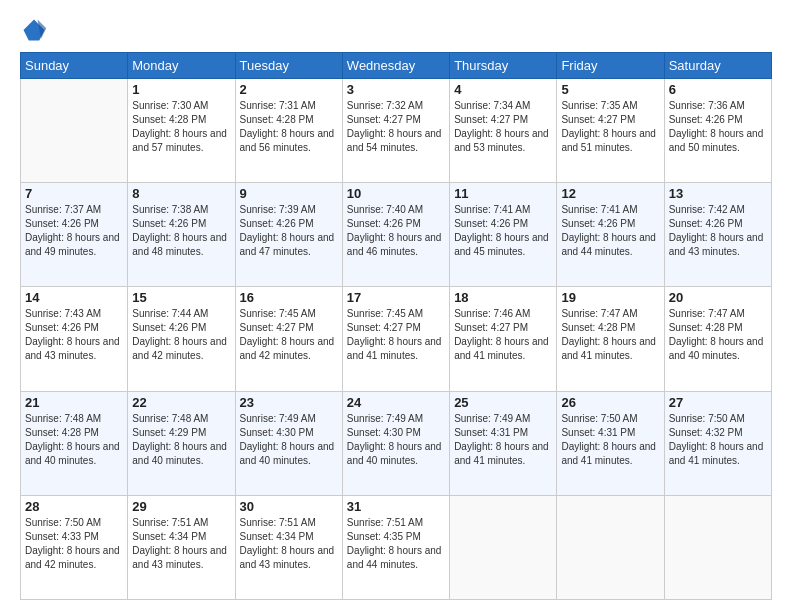 The width and height of the screenshot is (792, 612). What do you see at coordinates (396, 402) in the screenshot?
I see `day-number: 24` at bounding box center [396, 402].